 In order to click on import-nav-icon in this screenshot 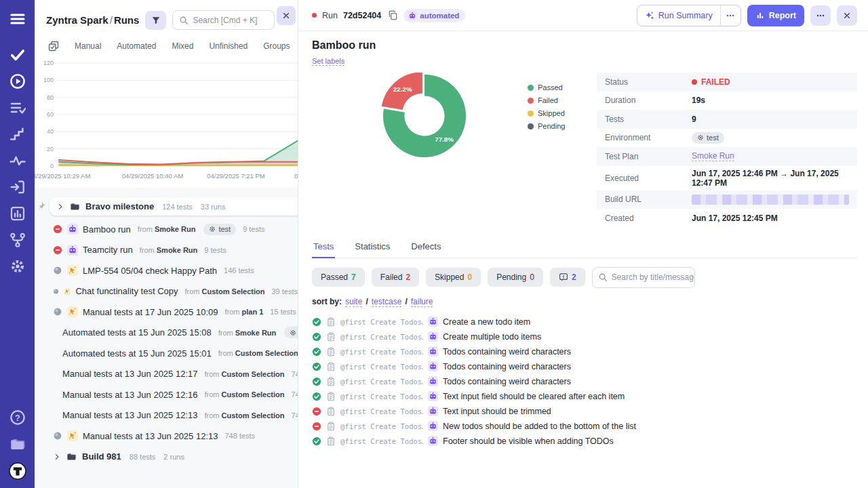, I will do `click(18, 187)`.